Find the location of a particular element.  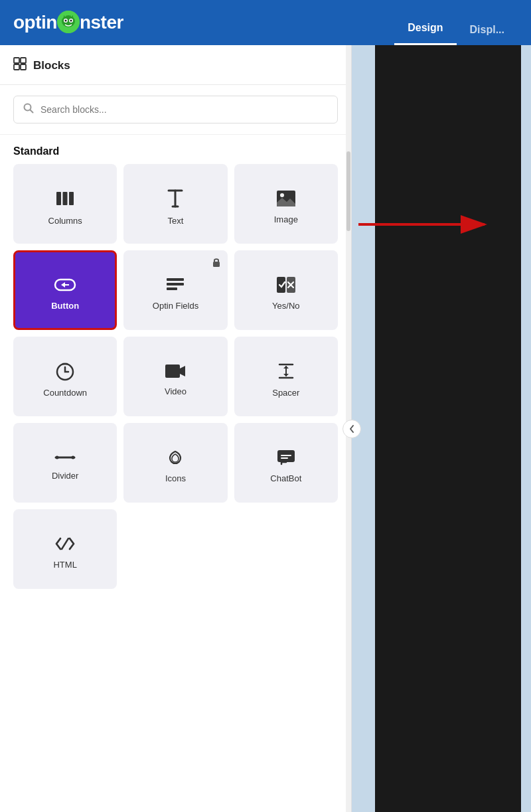

block-item-optin-fields: Optin Fields is located at coordinates (175, 290).